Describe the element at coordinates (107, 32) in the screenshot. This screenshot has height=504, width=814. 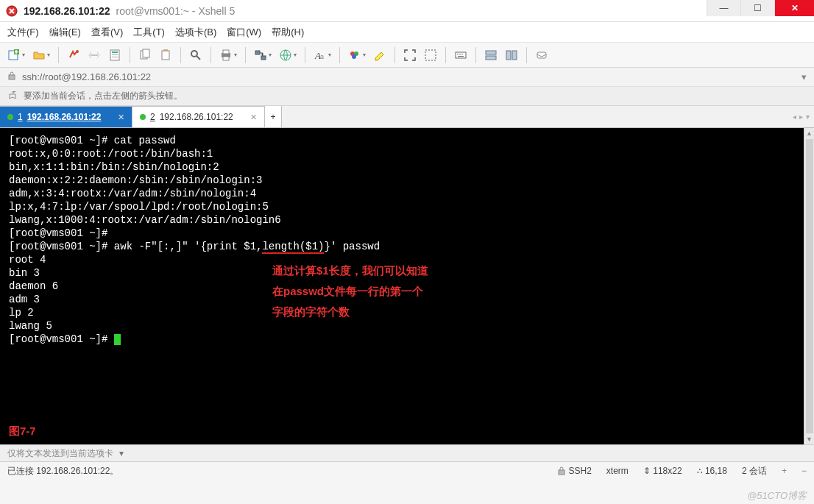
I see `menu-view: 查看(V)` at that location.